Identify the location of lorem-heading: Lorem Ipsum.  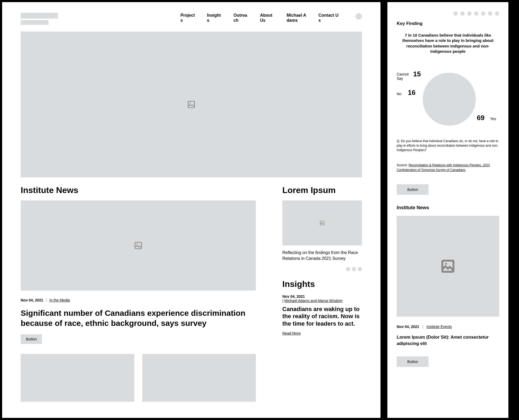
(322, 190).